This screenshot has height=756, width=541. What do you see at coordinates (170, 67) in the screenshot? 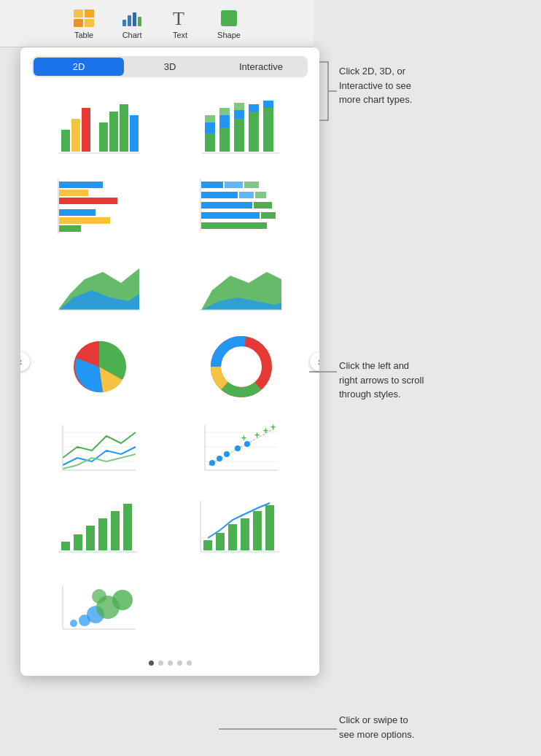
I see `segment-3d: 3D` at bounding box center [170, 67].